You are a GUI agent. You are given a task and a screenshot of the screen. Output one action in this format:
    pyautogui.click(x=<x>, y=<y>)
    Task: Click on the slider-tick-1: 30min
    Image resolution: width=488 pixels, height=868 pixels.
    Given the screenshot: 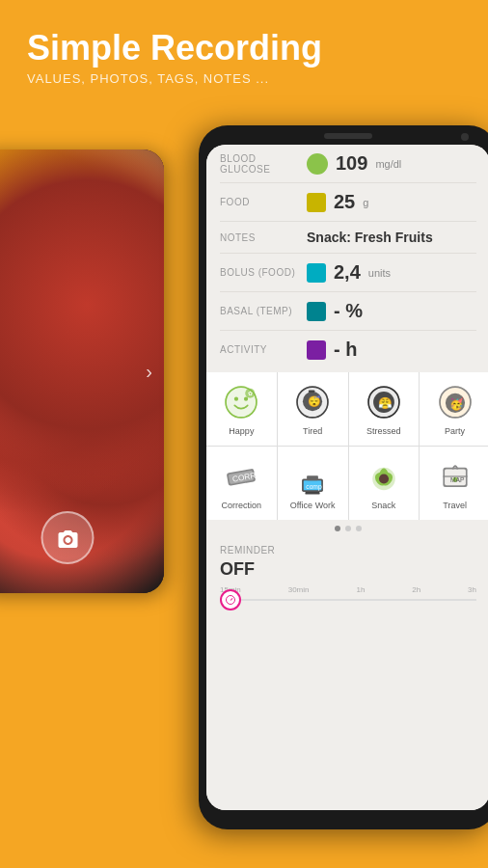 What is the action you would take?
    pyautogui.click(x=299, y=590)
    